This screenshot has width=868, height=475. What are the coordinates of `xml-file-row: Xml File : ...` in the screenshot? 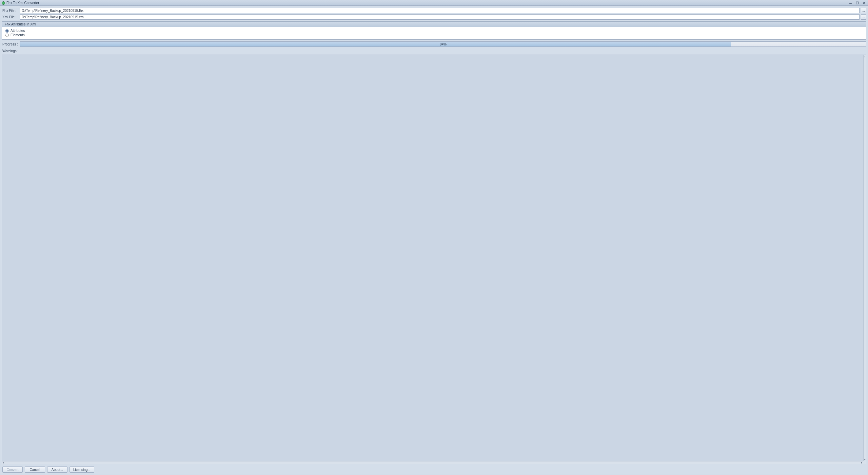 It's located at (434, 17).